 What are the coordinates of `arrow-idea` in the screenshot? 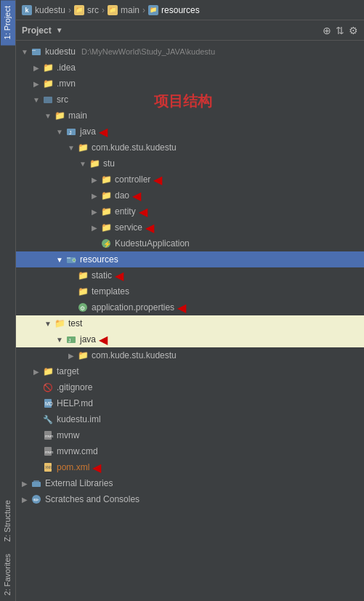 It's located at (36, 68).